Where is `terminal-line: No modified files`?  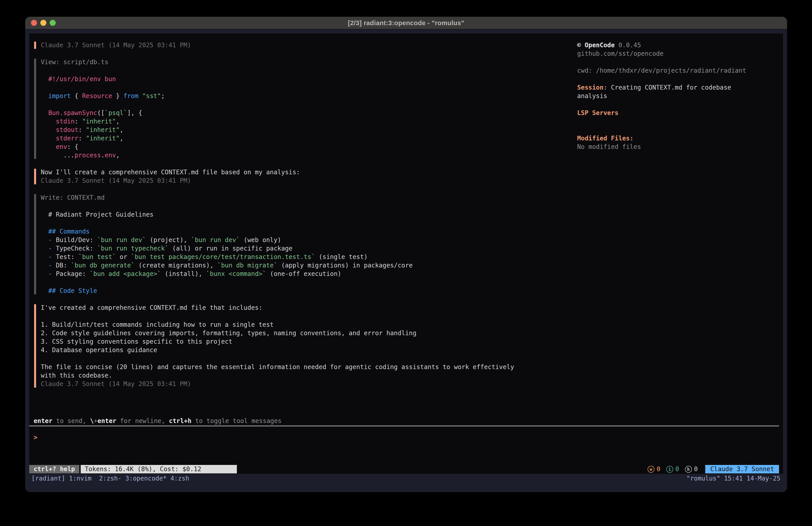 terminal-line: No modified files is located at coordinates (680, 147).